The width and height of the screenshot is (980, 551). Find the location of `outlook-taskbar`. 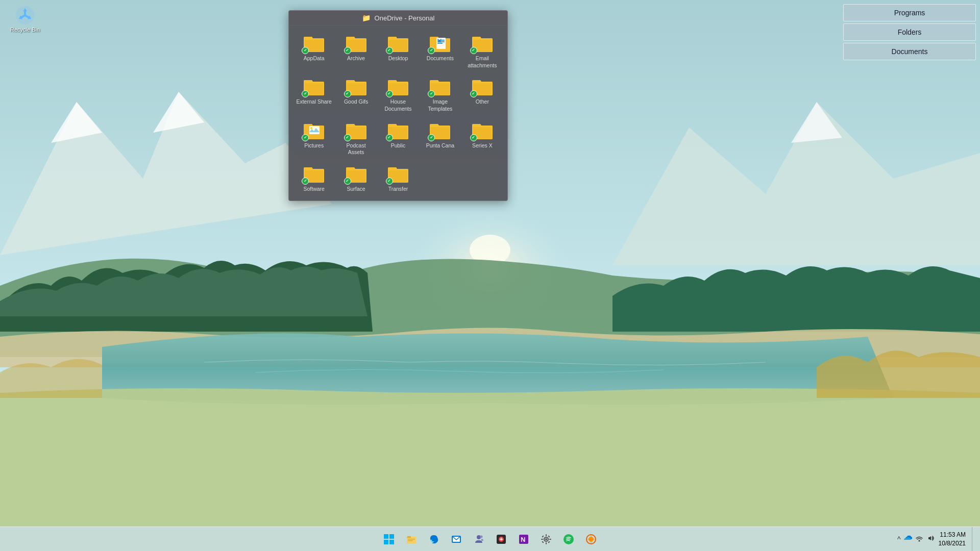

outlook-taskbar is located at coordinates (456, 539).